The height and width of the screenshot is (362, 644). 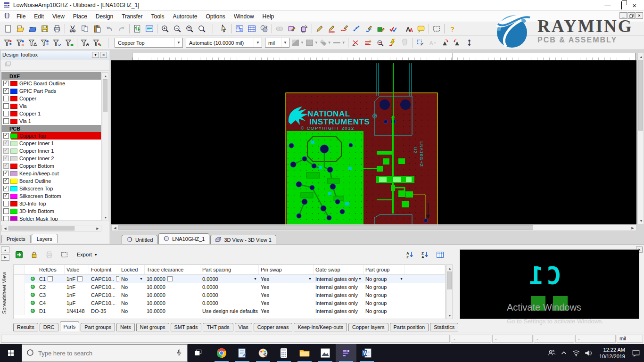 What do you see at coordinates (97, 29) in the screenshot?
I see `paste-icon` at bounding box center [97, 29].